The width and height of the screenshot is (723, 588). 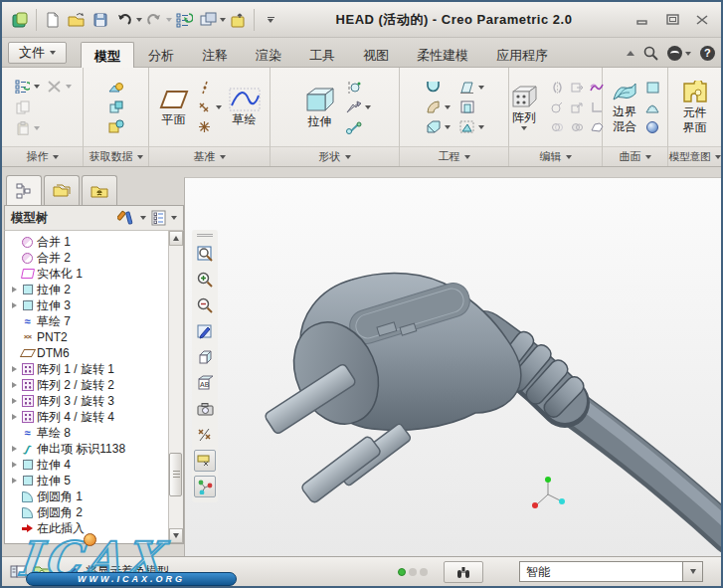 I want to click on delete-button, so click(x=55, y=86).